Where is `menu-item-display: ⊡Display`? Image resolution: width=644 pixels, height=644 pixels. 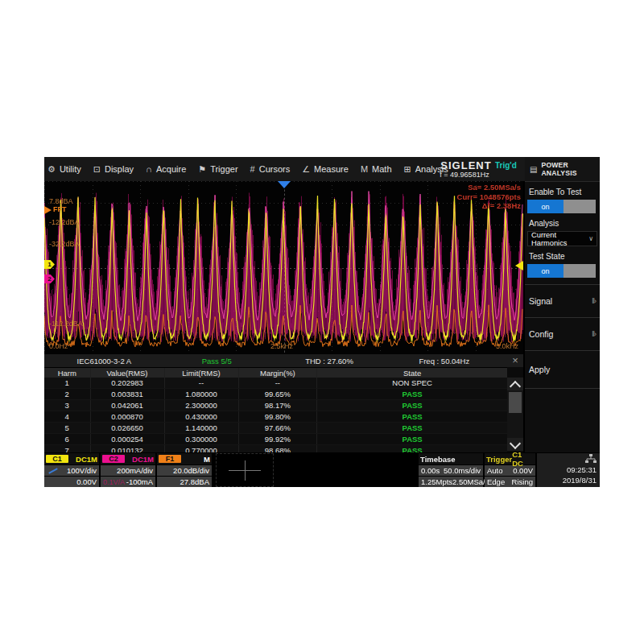
menu-item-display: ⊡Display is located at coordinates (114, 169).